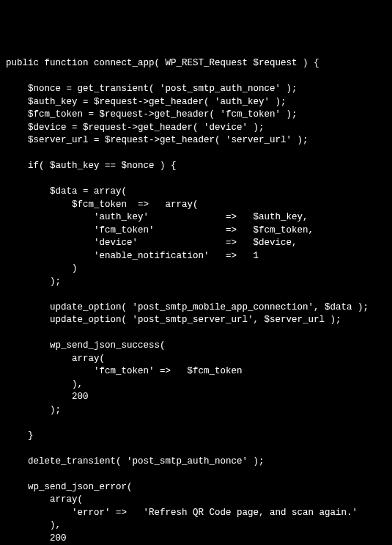 The height and width of the screenshot is (545, 392). I want to click on code-line: $server_url = $request->get_header( 'ser…, so click(157, 140).